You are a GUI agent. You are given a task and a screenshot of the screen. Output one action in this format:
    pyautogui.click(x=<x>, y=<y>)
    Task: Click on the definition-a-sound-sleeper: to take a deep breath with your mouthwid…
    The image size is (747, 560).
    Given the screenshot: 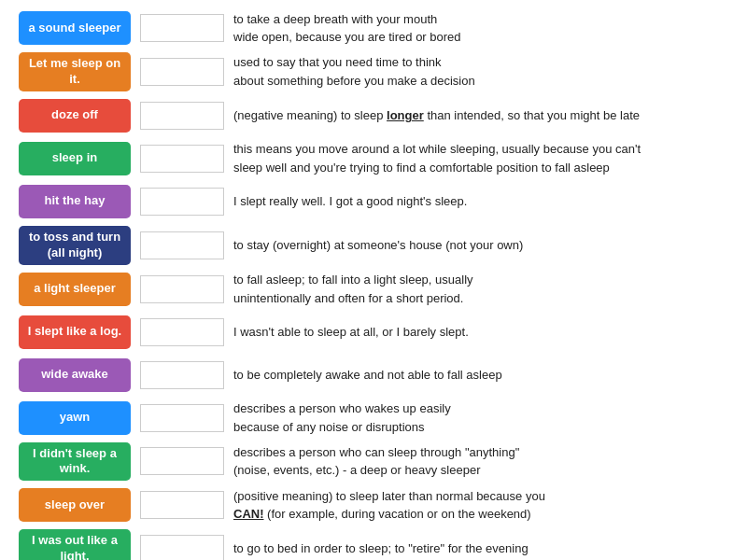 What is the action you would take?
    pyautogui.click(x=481, y=28)
    